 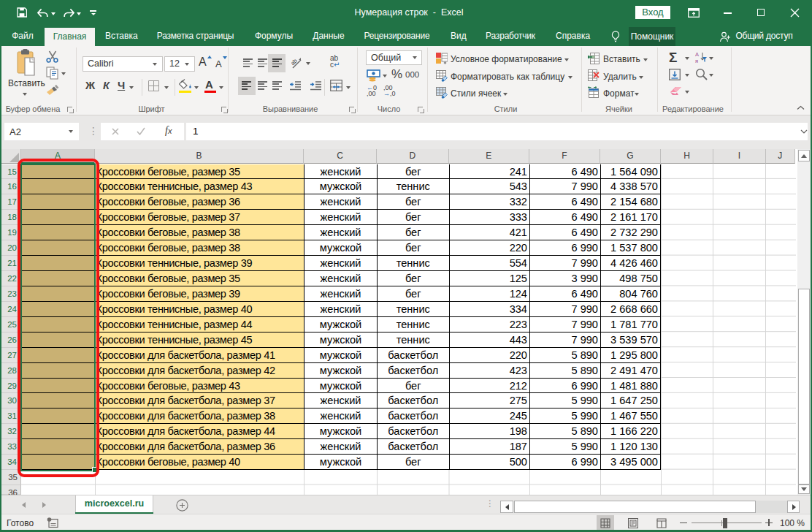 What do you see at coordinates (295, 61) in the screenshot?
I see `svg-text: ab` at bounding box center [295, 61].